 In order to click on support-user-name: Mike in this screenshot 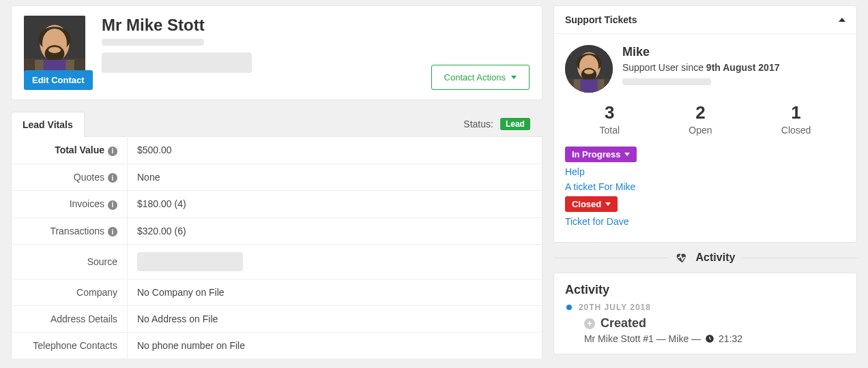, I will do `click(701, 52)`.